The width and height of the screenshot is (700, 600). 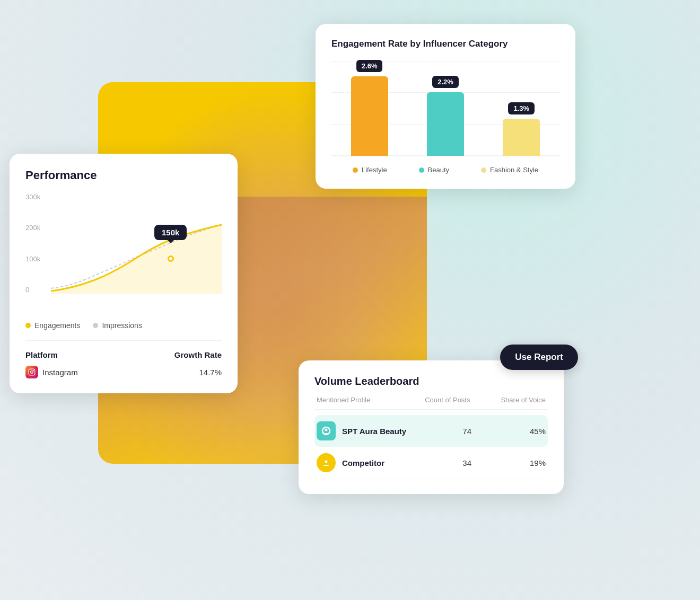 I want to click on platform-name: Instagram, so click(x=60, y=372).